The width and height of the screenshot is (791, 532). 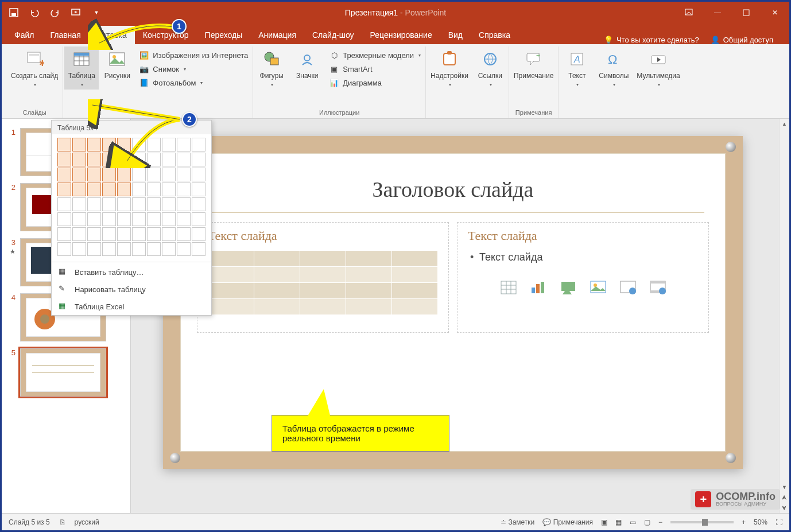 What do you see at coordinates (453, 184) in the screenshot?
I see `slide-title-placeholder: Заголовок слайда` at bounding box center [453, 184].